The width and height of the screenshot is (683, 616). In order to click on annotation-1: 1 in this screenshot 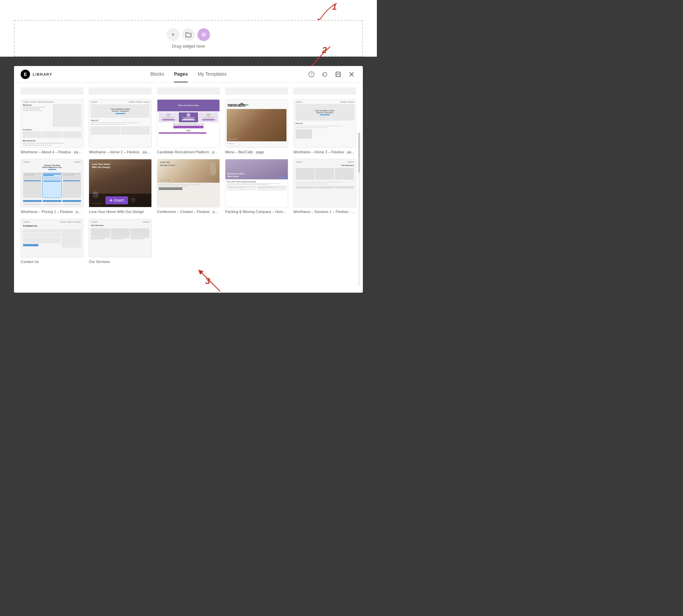, I will do `click(335, 7)`.